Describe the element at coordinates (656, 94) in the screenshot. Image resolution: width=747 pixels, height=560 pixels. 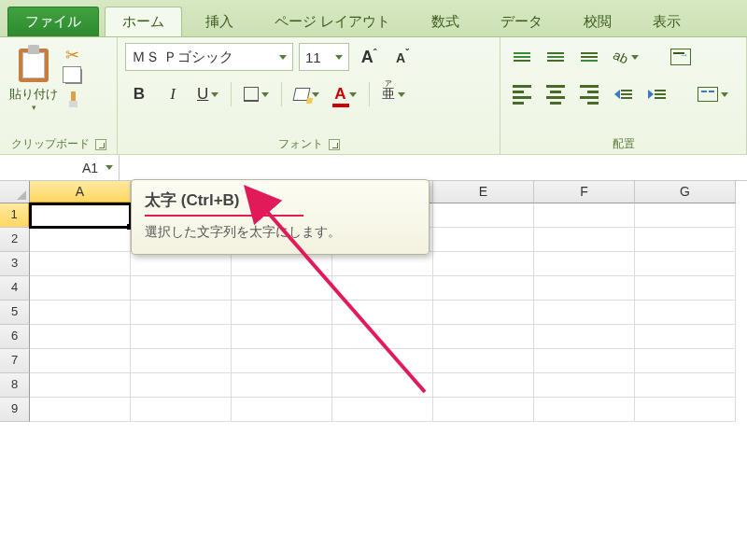
I see `increase-indent-button` at that location.